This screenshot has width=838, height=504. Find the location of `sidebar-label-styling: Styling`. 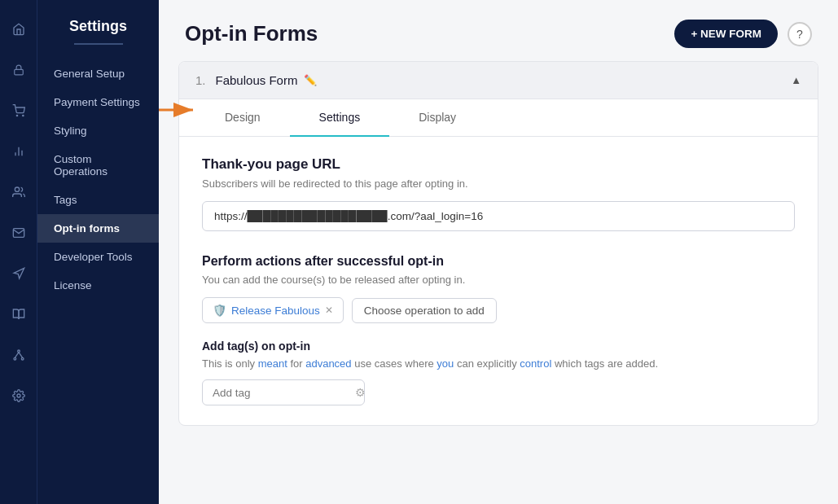

sidebar-label-styling: Styling is located at coordinates (70, 130).